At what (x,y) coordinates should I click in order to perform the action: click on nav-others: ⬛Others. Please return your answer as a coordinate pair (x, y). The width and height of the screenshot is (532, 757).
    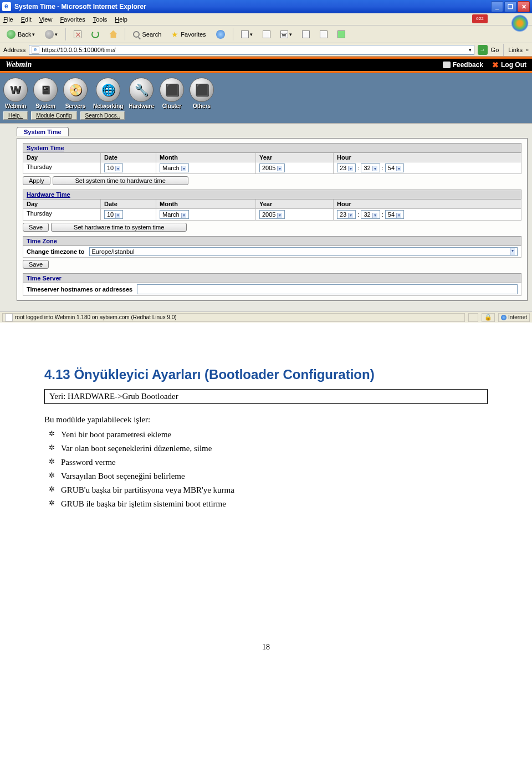
    Looking at the image, I should click on (202, 93).